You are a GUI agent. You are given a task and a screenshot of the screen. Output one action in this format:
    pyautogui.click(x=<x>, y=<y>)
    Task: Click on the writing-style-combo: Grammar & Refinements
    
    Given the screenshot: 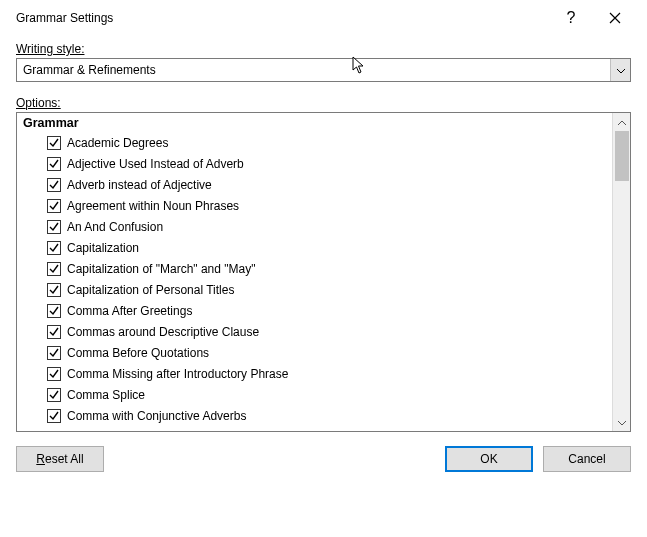 What is the action you would take?
    pyautogui.click(x=324, y=70)
    